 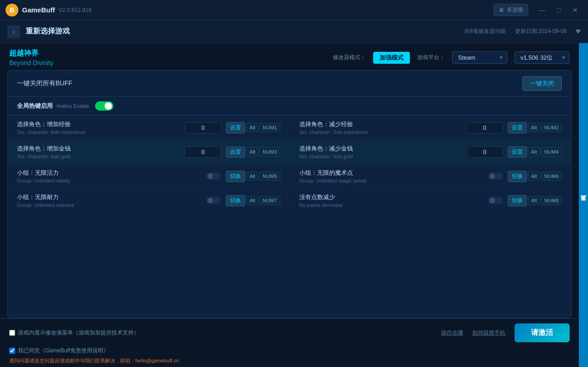 I want to click on platform-label: 游戏平台：, so click(x=431, y=58).